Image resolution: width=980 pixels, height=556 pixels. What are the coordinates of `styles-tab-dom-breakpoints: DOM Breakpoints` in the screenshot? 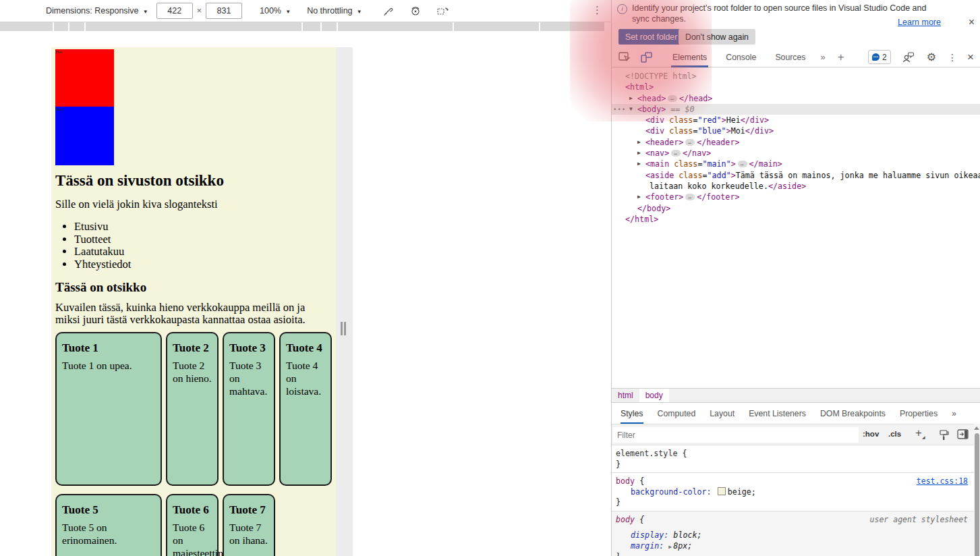 It's located at (853, 413).